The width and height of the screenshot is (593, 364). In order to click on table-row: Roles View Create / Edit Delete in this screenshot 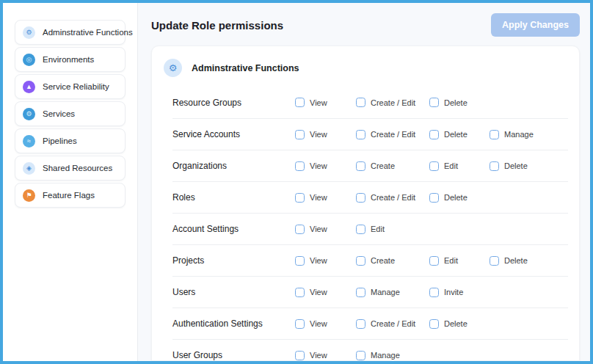, I will do `click(370, 197)`.